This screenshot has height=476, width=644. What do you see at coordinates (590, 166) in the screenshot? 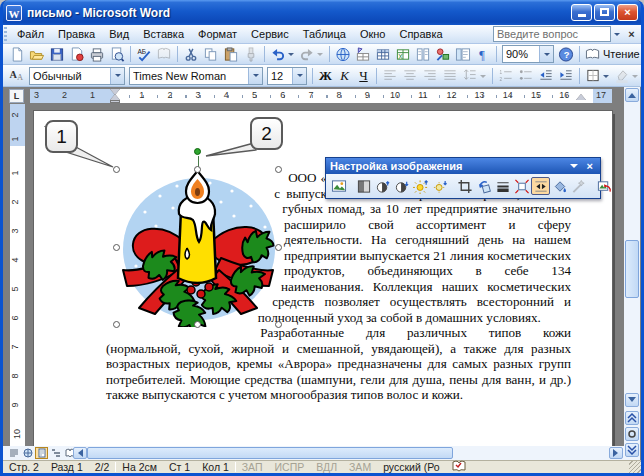
I see `picture-toolbar-close-icon: ×` at bounding box center [590, 166].